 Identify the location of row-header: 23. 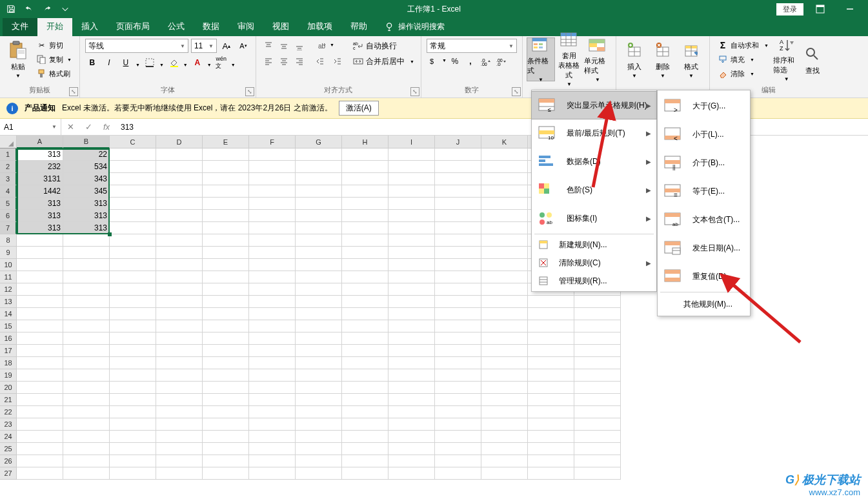
(8, 425).